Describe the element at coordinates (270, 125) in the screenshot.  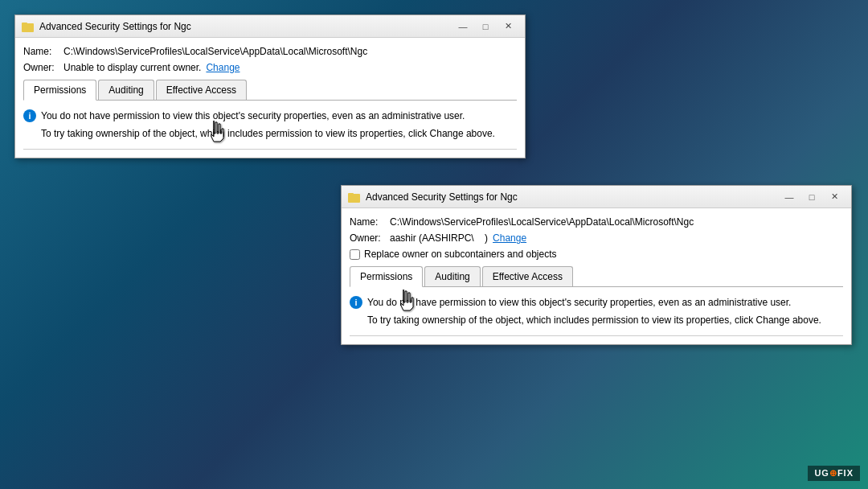
I see `info-panel-1: i You do not have permission to view thi…` at that location.